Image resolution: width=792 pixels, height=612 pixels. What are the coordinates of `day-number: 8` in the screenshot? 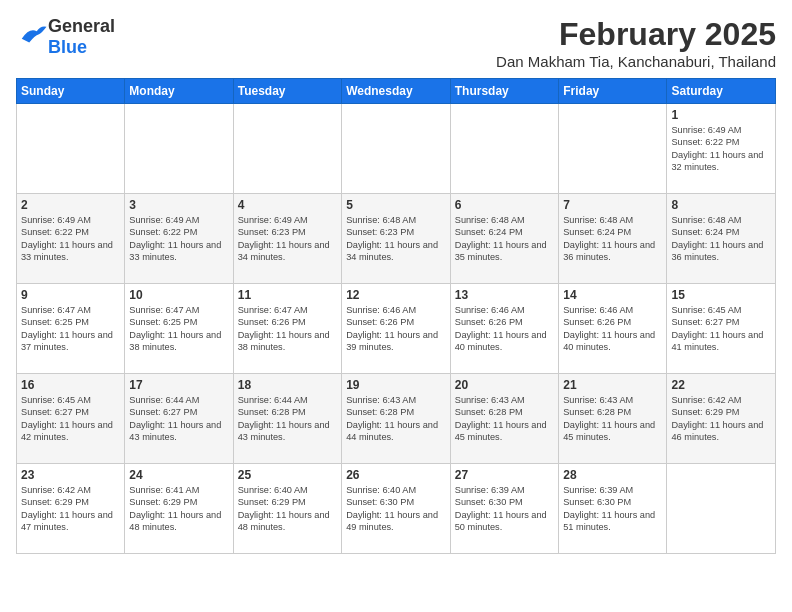 It's located at (721, 205).